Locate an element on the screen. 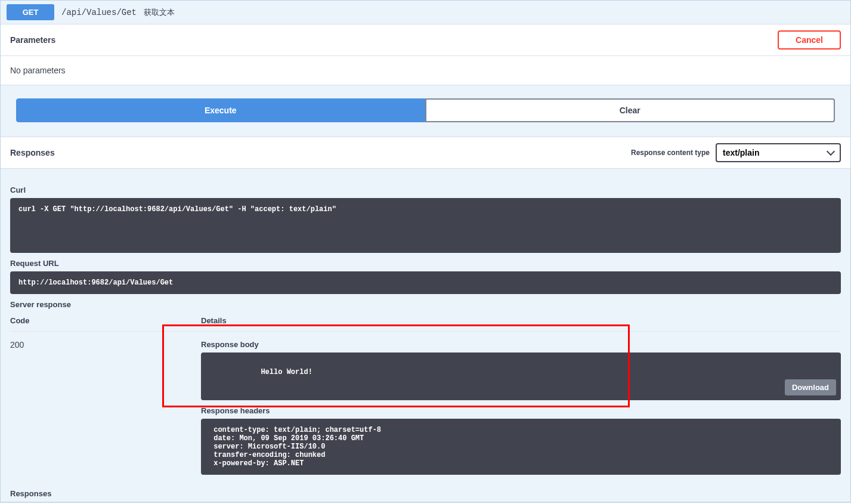 Image resolution: width=851 pixels, height=504 pixels. method-badge: GET is located at coordinates (30, 12).